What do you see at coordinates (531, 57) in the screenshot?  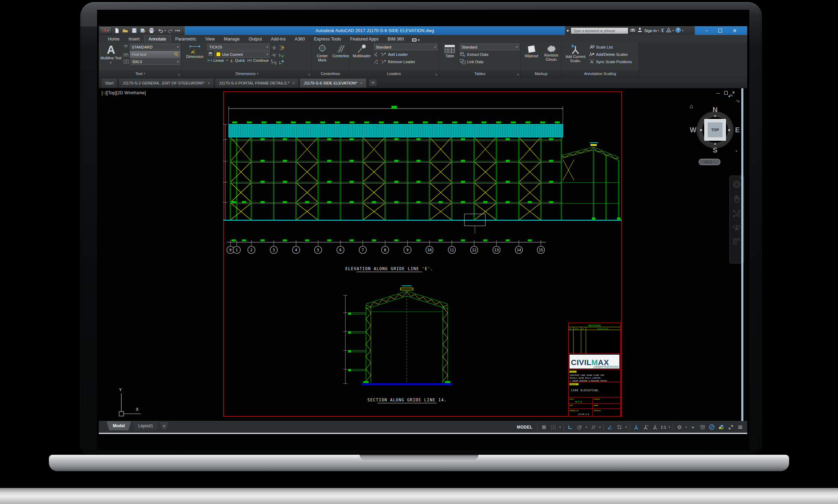 I see `wipeout-button: Wipeout` at bounding box center [531, 57].